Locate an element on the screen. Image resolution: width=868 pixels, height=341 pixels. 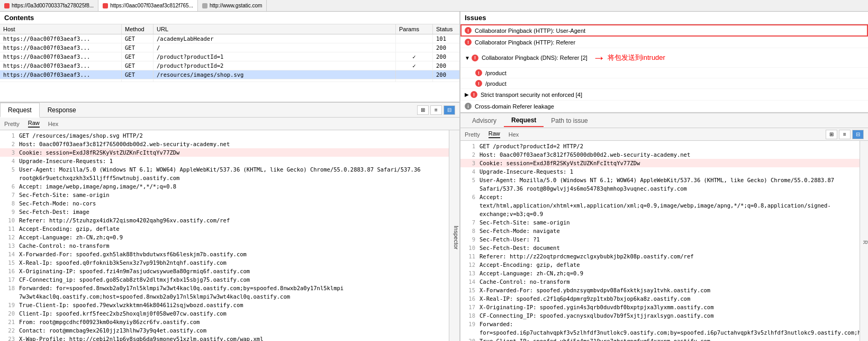
expand-icon-4: ▶ is located at coordinates (467, 94).